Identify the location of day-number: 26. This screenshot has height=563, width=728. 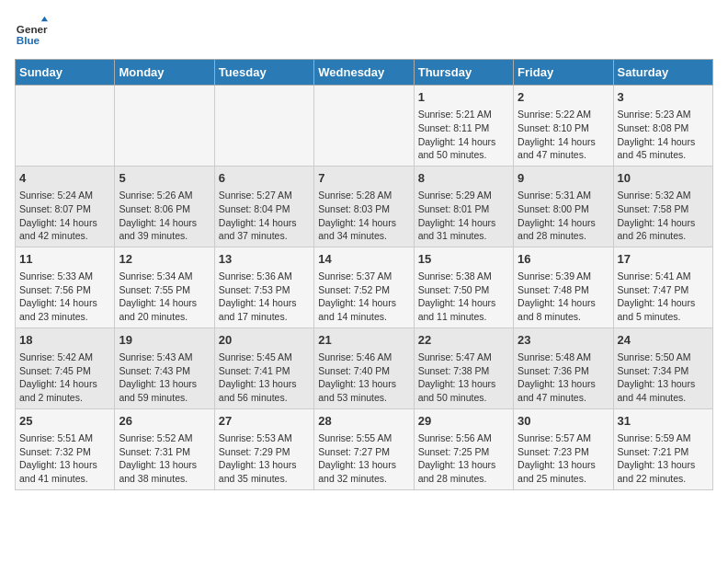
(164, 421).